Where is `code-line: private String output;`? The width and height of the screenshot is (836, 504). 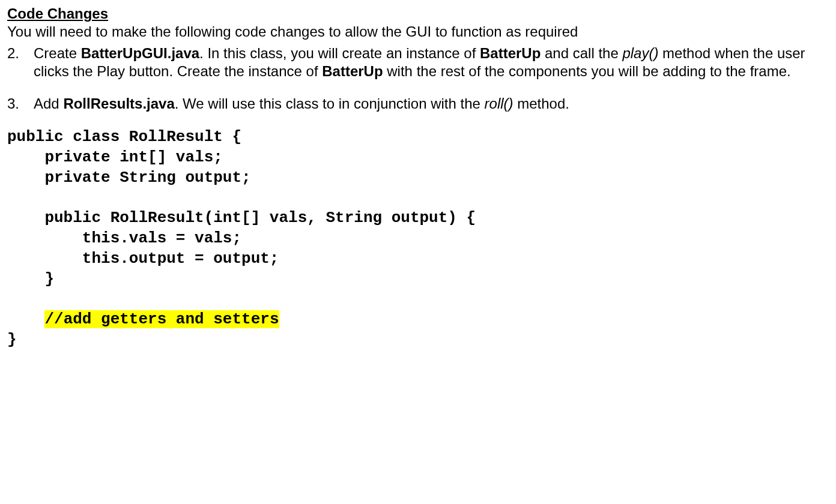 code-line: private String output; is located at coordinates (129, 178).